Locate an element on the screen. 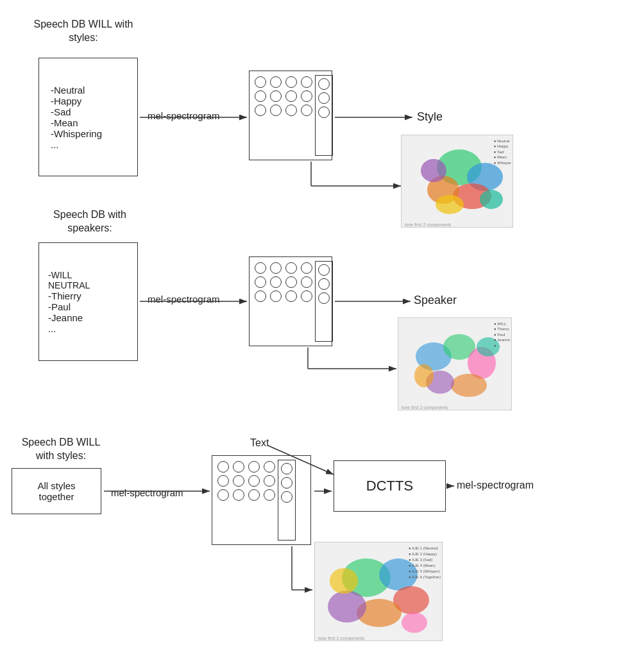 This screenshot has height=654, width=644. dctts-box: DCTTS is located at coordinates (390, 486).